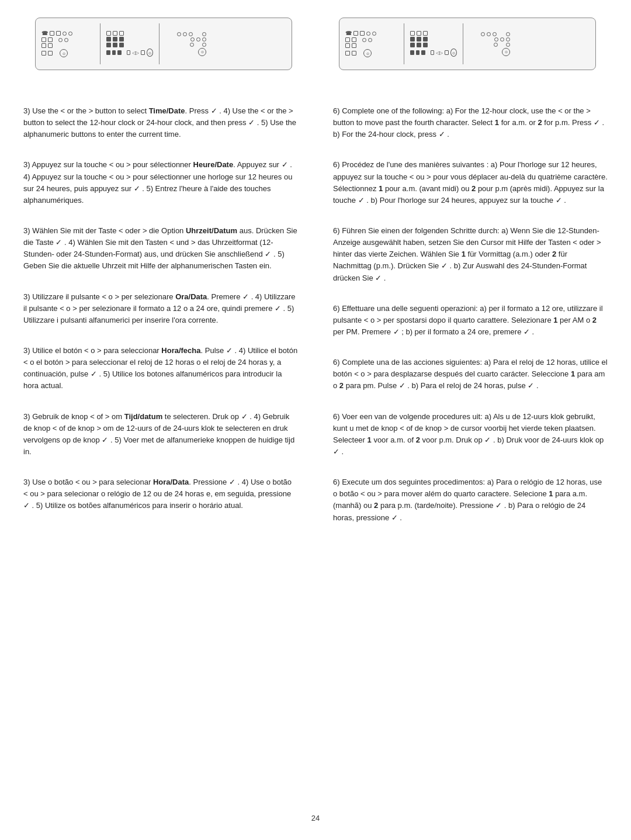 The height and width of the screenshot is (840, 631). I want to click on instruction-text-it: 3) Utilizzare il pulsante < o > per sele…, so click(161, 309).